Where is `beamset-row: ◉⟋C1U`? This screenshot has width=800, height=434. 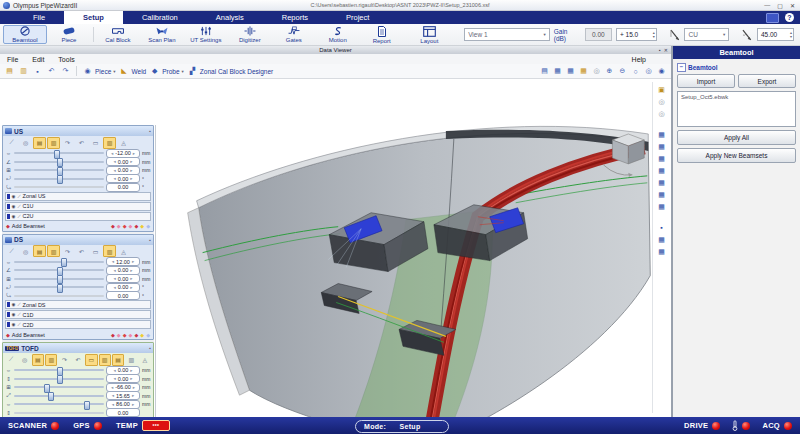
beamset-row: ◉⟋C1U is located at coordinates (78, 206).